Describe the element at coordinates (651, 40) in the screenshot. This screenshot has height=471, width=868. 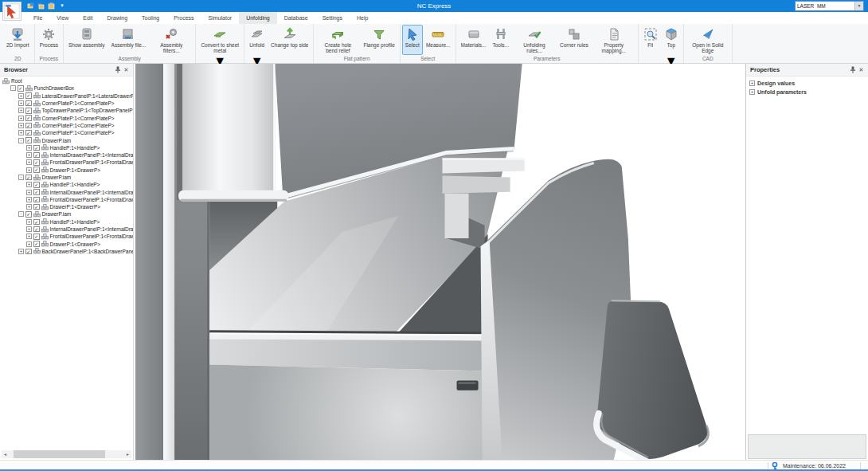
I see `ribbon-button-fit: Fit` at that location.